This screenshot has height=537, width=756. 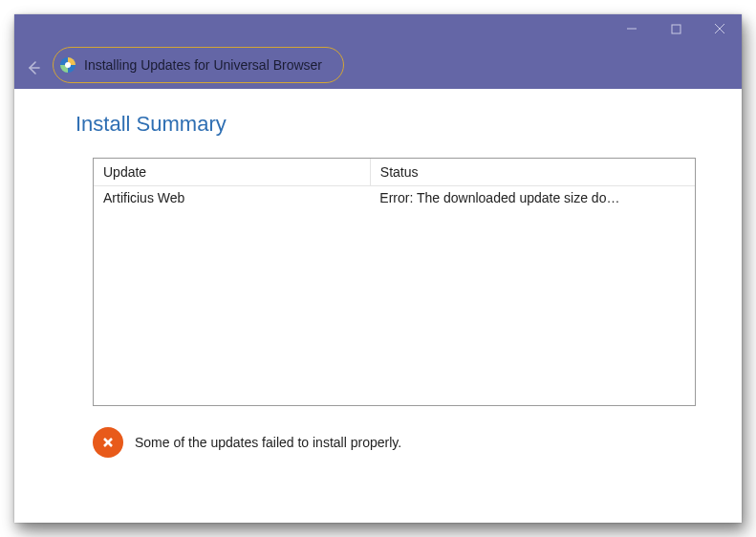 I want to click on summary-status: Some of the updates failed to install pr…, so click(x=394, y=442).